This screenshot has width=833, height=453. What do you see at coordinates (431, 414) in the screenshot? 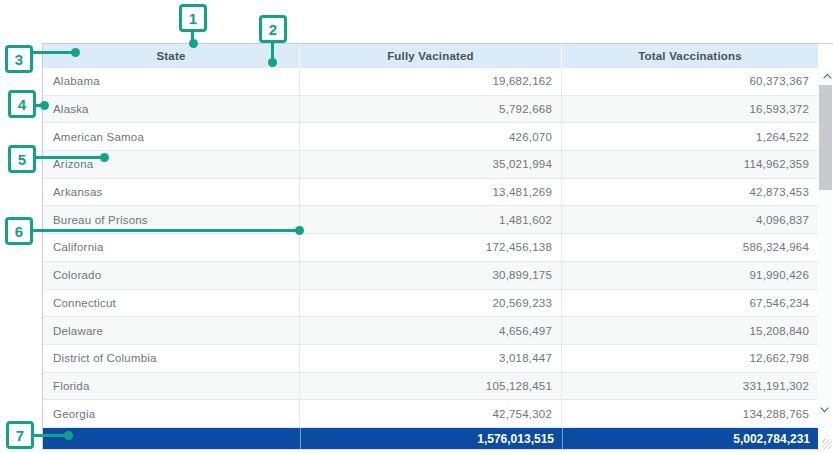
I see `cell-fully-vacinated: 42,754,302` at bounding box center [431, 414].